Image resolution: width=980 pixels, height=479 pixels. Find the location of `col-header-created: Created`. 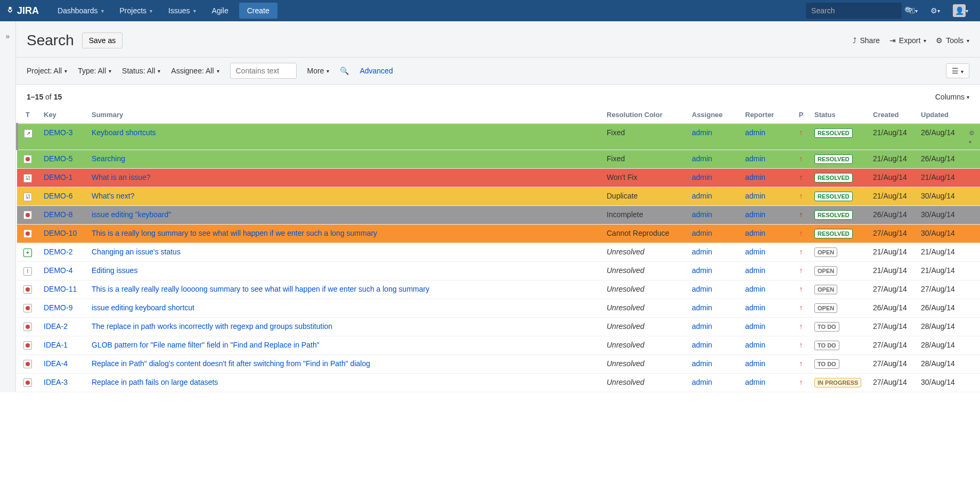

col-header-created: Created is located at coordinates (892, 115).